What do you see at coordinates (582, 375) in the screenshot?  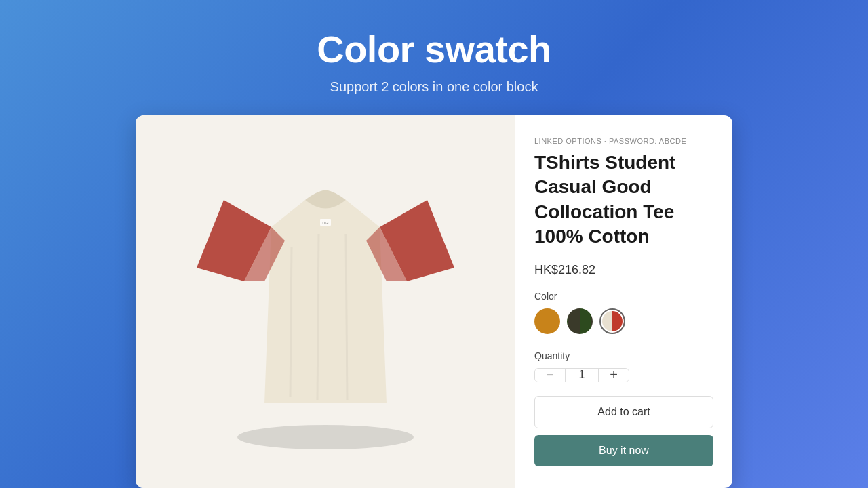 I see `quantity-value: 1` at bounding box center [582, 375].